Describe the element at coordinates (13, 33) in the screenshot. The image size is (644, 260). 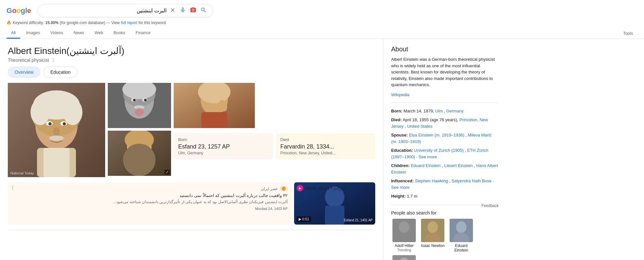
I see `tab-all: All` at that location.